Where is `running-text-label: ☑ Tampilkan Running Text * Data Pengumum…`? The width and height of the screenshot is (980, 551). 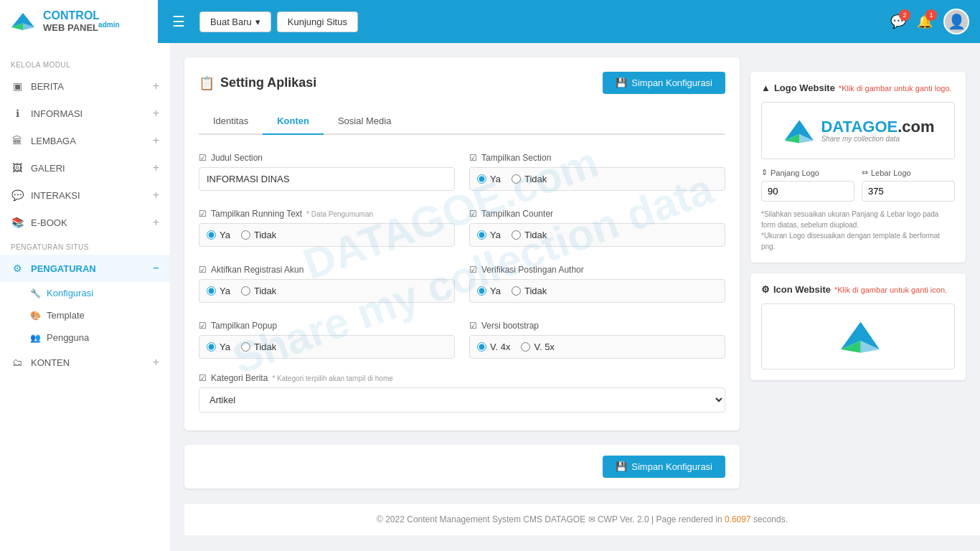
running-text-label: ☑ Tampilkan Running Text * Data Pengumum… is located at coordinates (327, 214).